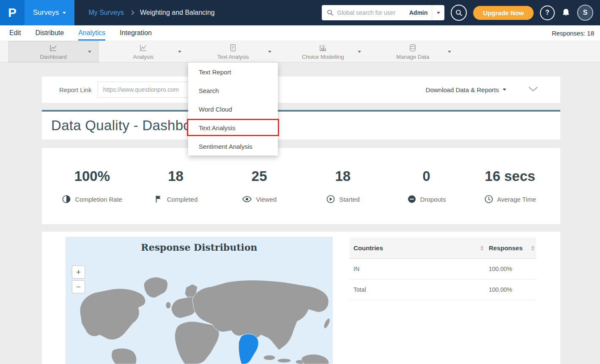 The width and height of the screenshot is (600, 364). What do you see at coordinates (15, 33) in the screenshot?
I see `tab-edit: Edit` at bounding box center [15, 33].